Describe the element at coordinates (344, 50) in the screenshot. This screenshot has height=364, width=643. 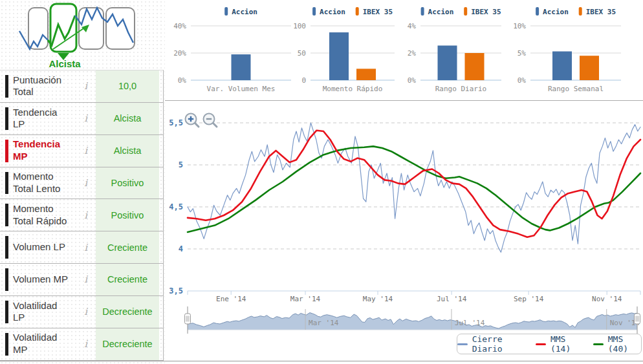
I see `mini-chart-2: 050100AccionIBEX 35Momento Rápido` at that location.